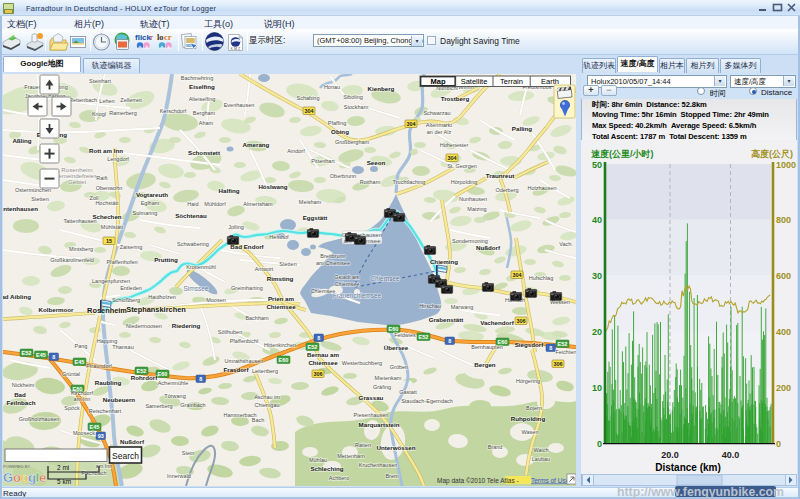  What do you see at coordinates (106, 216) in the screenshot?
I see `svg-text: Schechen` at bounding box center [106, 216].